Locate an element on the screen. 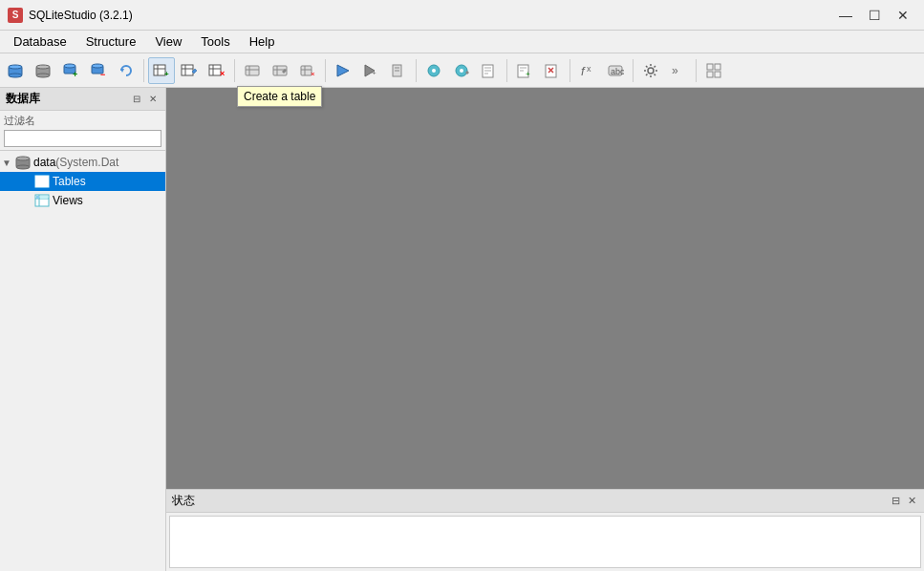  menu-help: Help is located at coordinates (262, 42).